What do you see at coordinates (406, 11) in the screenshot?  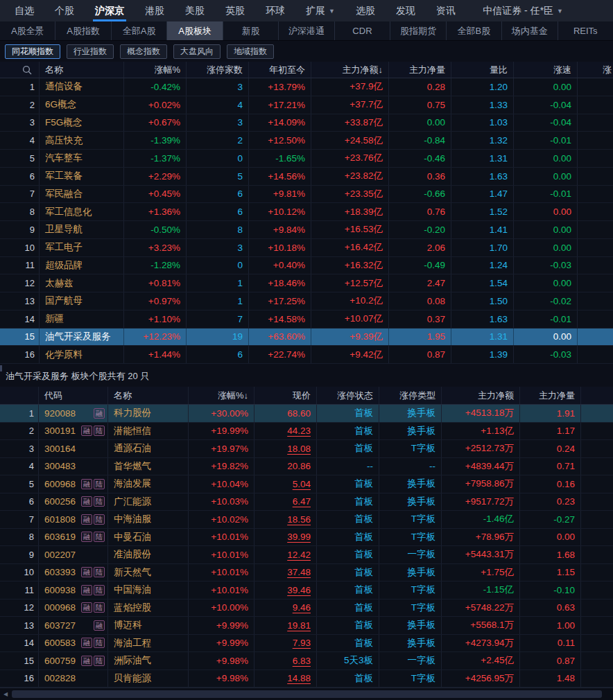 I see `nav-item: 发现▼` at bounding box center [406, 11].